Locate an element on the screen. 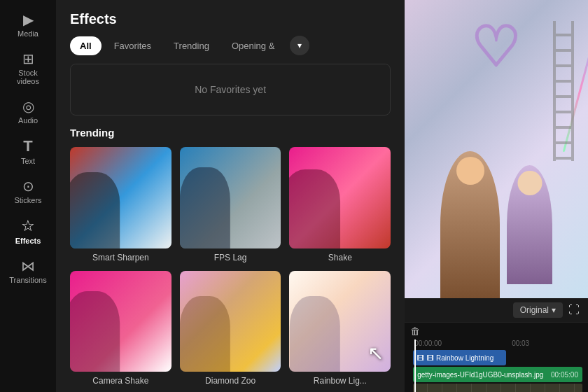 This screenshot has height=392, width=588. effects-icon: ☆ is located at coordinates (28, 226).